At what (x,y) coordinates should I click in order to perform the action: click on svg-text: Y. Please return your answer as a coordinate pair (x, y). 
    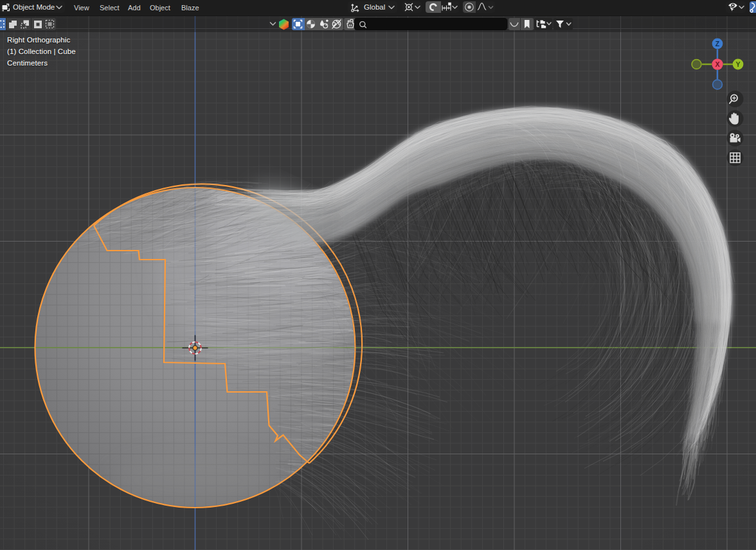
    Looking at the image, I should click on (738, 64).